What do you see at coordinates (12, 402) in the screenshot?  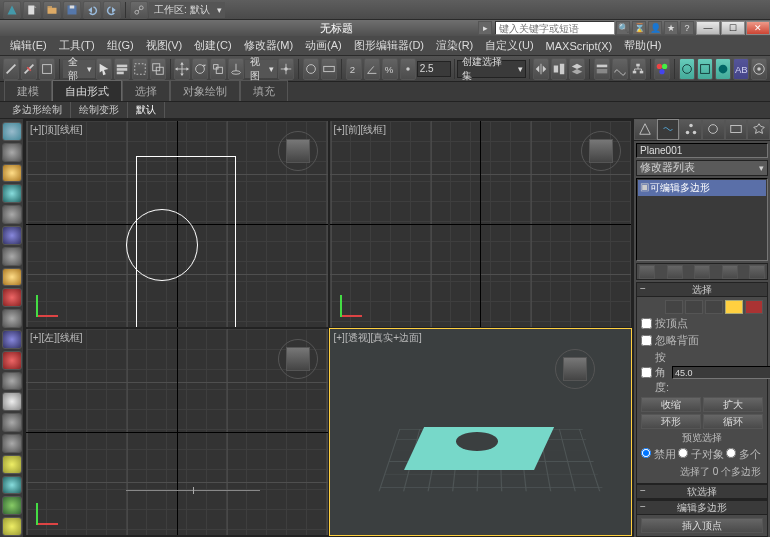 I see `light-icon` at bounding box center [12, 402].